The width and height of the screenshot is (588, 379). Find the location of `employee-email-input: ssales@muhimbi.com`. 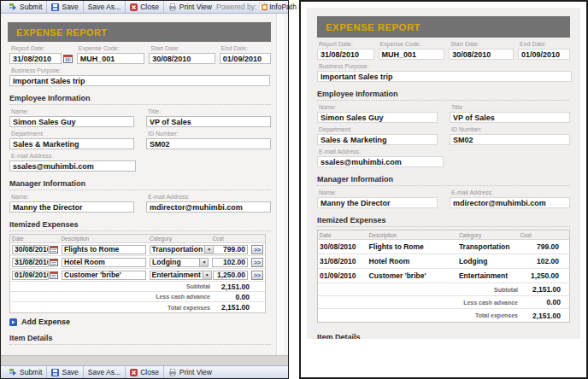

employee-email-input: ssales@muhimbi.com is located at coordinates (73, 166).